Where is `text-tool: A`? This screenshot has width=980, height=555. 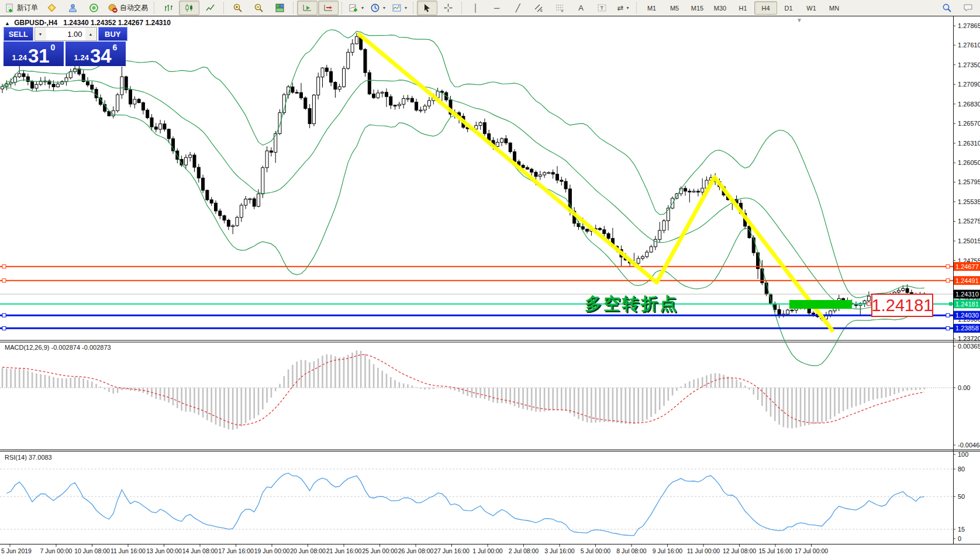
text-tool: A is located at coordinates (581, 8).